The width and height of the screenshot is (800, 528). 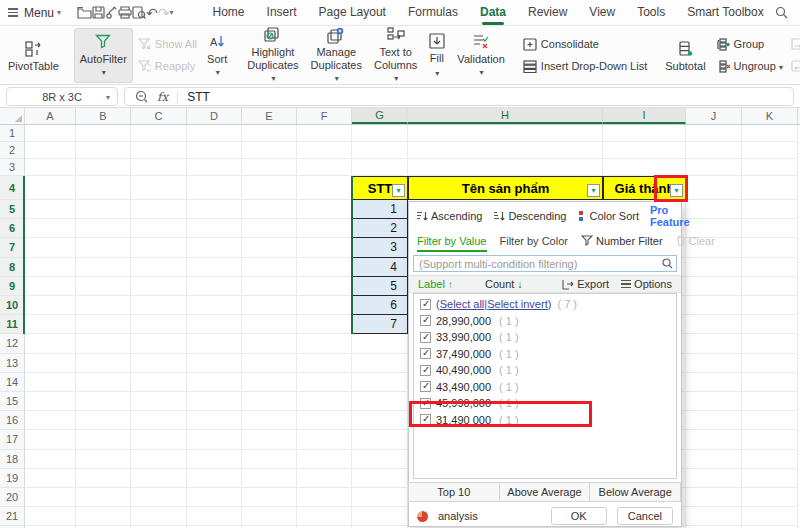 What do you see at coordinates (714, 116) in the screenshot?
I see `column-header-J: J` at bounding box center [714, 116].